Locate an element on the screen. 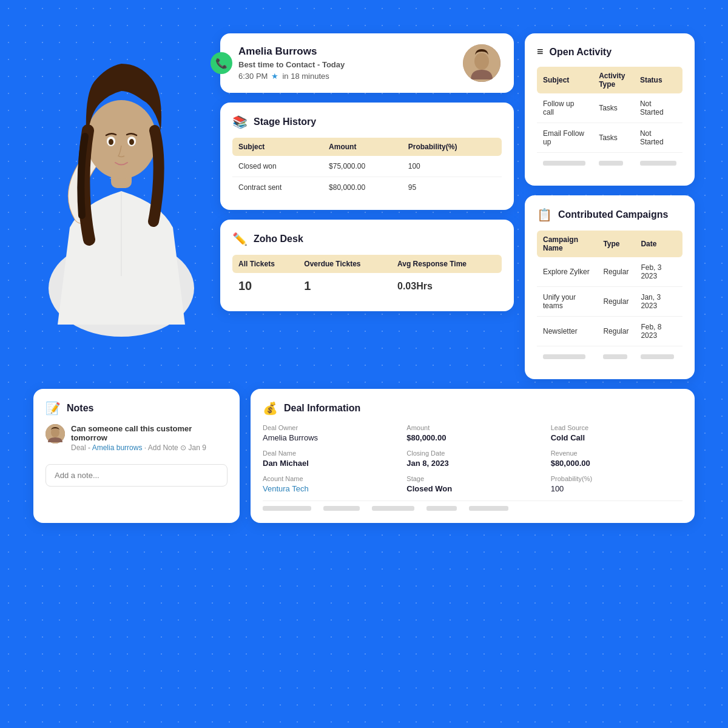 This screenshot has width=728, height=728. sh-row2-subject: Contract sent is located at coordinates (278, 188).